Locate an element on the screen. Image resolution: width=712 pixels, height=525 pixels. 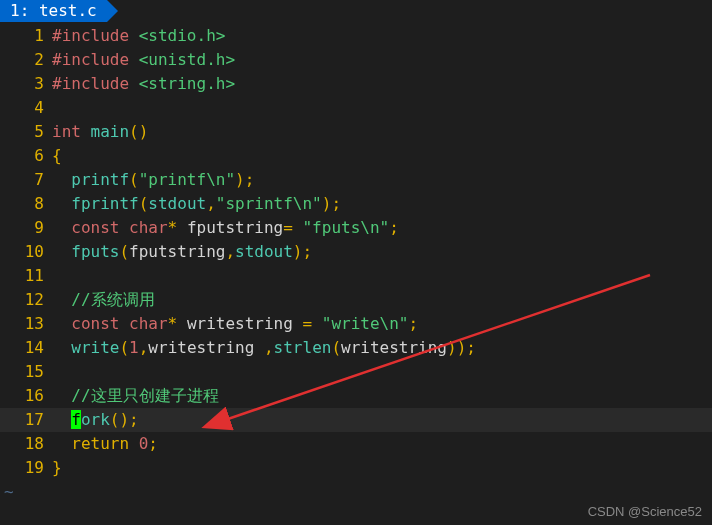
code-line: //系统调用 is located at coordinates (104, 300).